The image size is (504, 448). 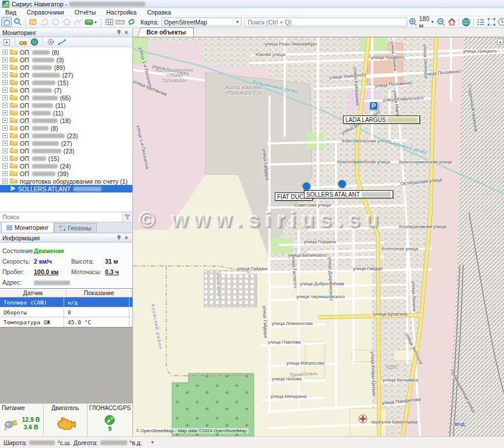 What do you see at coordinates (100, 293) in the screenshot?
I see `value-column-header: Показание` at bounding box center [100, 293].